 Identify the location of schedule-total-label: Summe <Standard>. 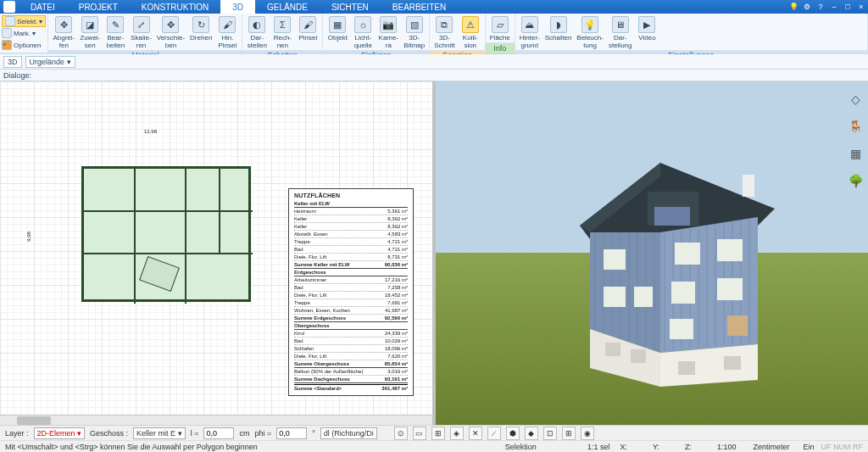
(318, 388).